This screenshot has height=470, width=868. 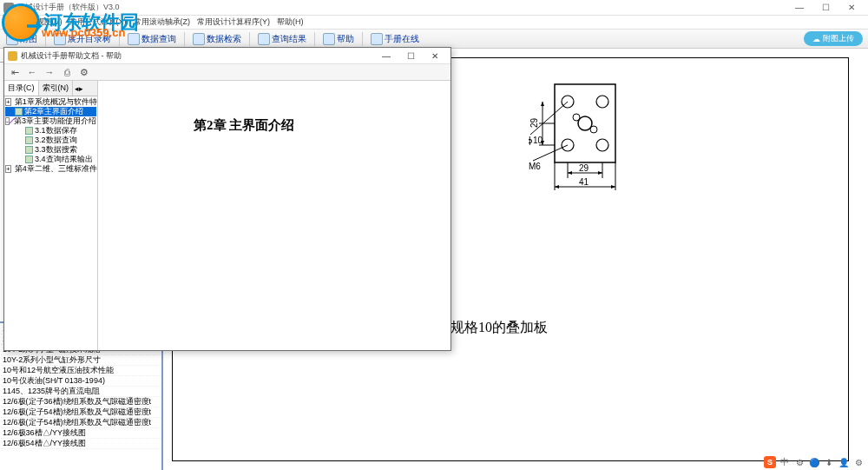 What do you see at coordinates (84, 72) in the screenshot?
I see `help-options-icon: ⚙` at bounding box center [84, 72].